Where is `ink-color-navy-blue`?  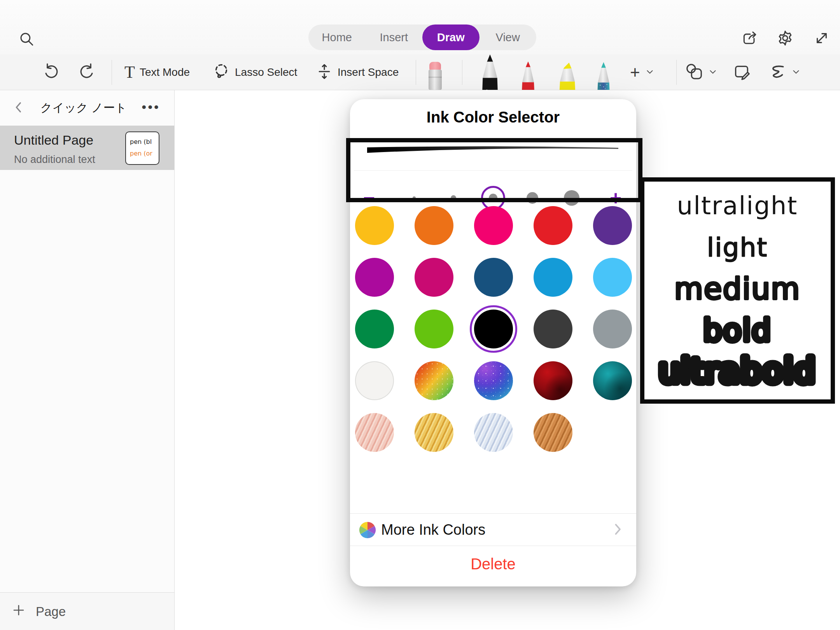 ink-color-navy-blue is located at coordinates (494, 277).